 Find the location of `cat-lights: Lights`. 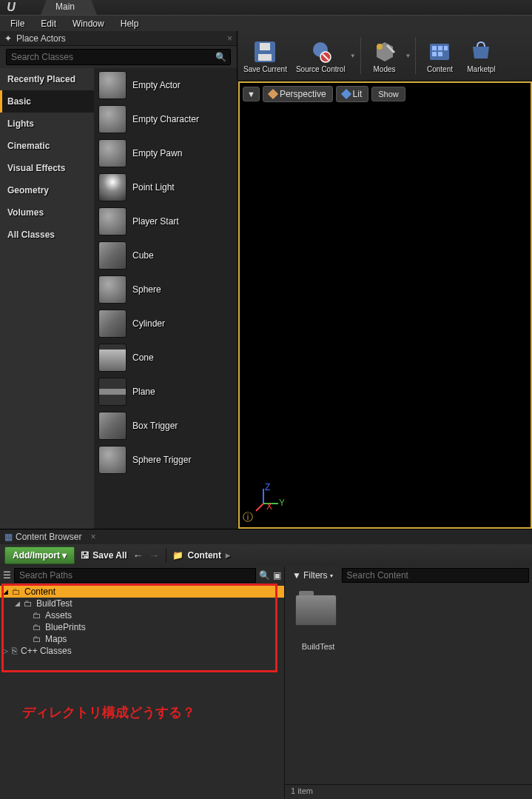

cat-lights: Lights is located at coordinates (47, 124).